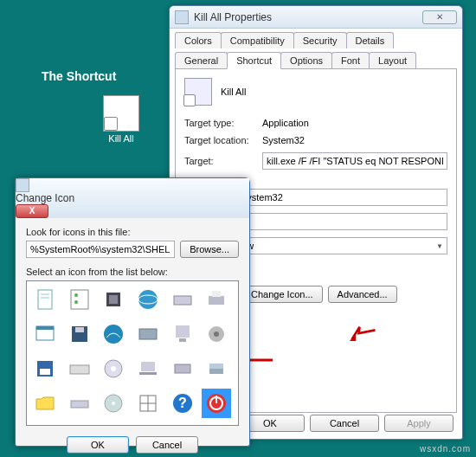 This screenshot has width=476, height=457. What do you see at coordinates (167, 445) in the screenshot?
I see `change-icon-cancel-button: Cancel` at bounding box center [167, 445].